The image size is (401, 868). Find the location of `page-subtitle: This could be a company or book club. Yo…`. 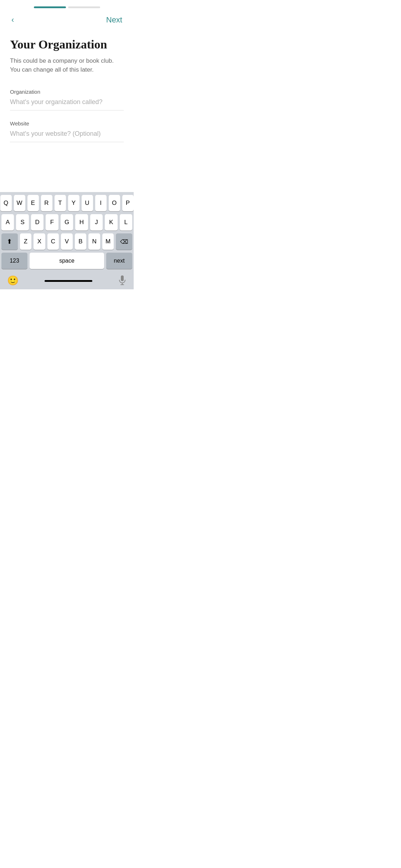

page-subtitle: This could be a company or book club. Yo… is located at coordinates (67, 66).